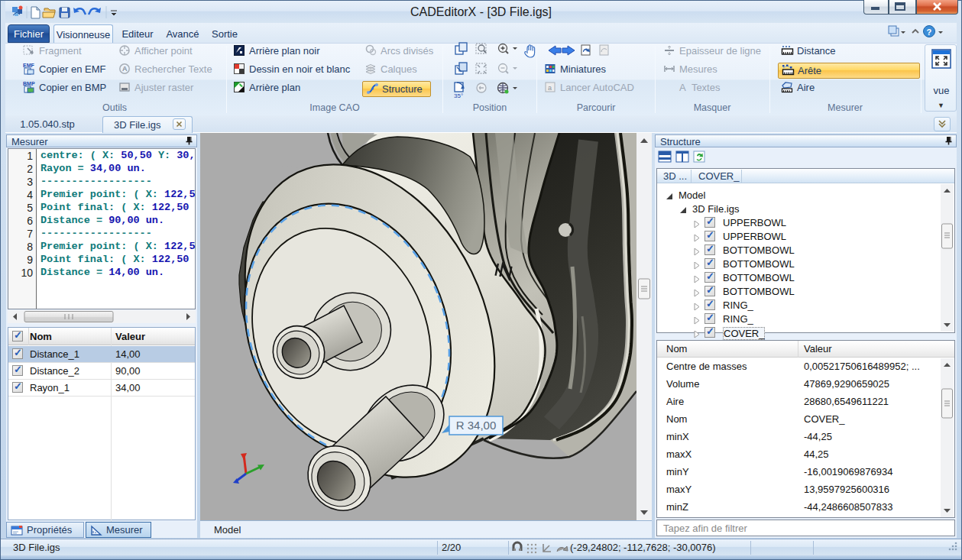 The width and height of the screenshot is (962, 560). What do you see at coordinates (29, 84) in the screenshot?
I see `svg-text: BMP` at bounding box center [29, 84].